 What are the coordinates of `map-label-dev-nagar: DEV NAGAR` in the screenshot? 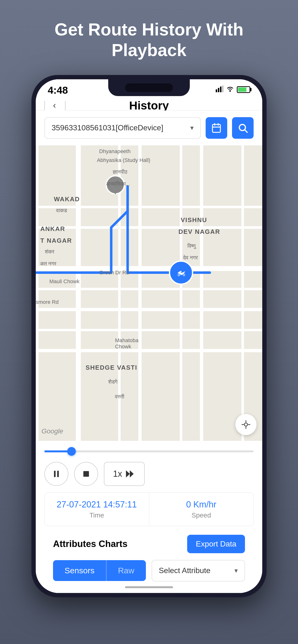 It's located at (199, 232).